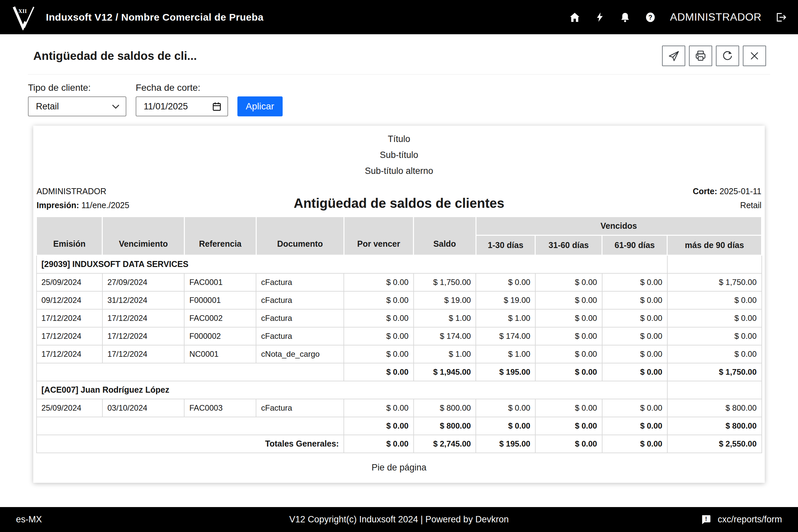 The image size is (798, 532). What do you see at coordinates (166, 107) in the screenshot?
I see `cutoff-date-value: 11/01/2025` at bounding box center [166, 107].